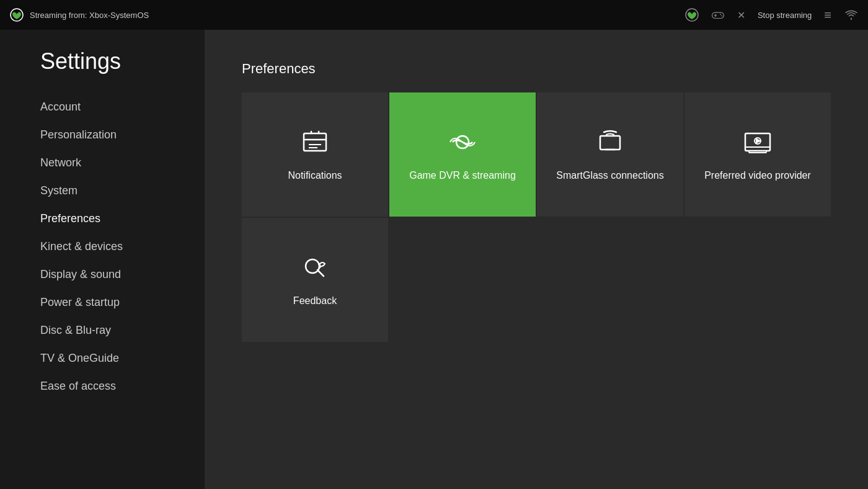 This screenshot has height=489, width=868. Describe the element at coordinates (828, 15) in the screenshot. I see `menu-icon: ≡` at that location.